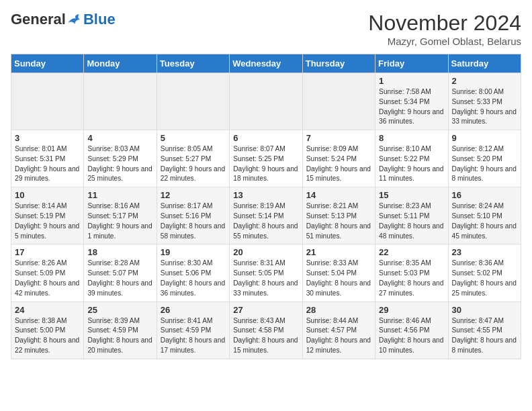 This screenshot has height=411, width=532. Describe the element at coordinates (411, 81) in the screenshot. I see `day-number: 1` at that location.